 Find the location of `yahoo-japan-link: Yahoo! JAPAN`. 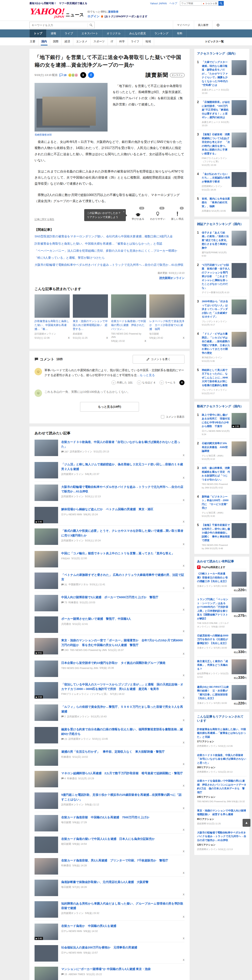

yahoo-japan-link: Yahoo! JAPAN is located at coordinates (158, 3).